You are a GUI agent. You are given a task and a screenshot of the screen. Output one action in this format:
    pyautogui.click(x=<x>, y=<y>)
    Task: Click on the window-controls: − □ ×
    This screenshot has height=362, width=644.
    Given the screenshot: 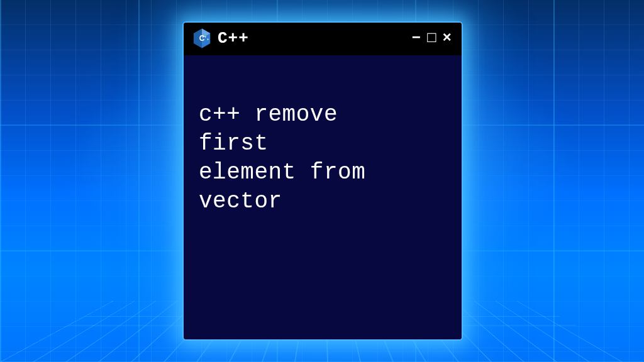 What is the action you would take?
    pyautogui.click(x=431, y=38)
    